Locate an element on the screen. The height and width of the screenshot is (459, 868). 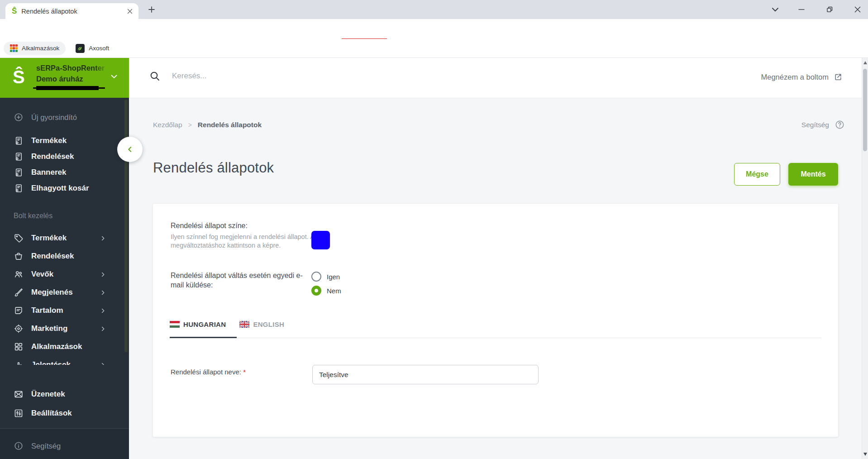
tab-hungarian: HUNGARIAN is located at coordinates (198, 324).